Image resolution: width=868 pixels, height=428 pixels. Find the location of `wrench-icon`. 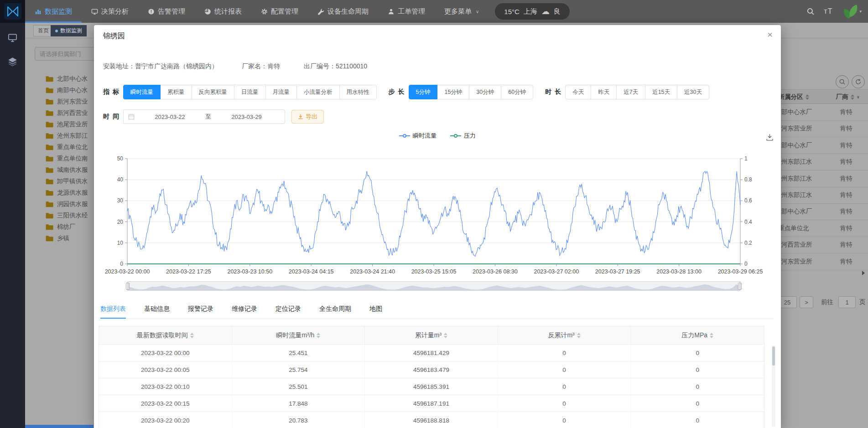

wrench-icon is located at coordinates (321, 12).